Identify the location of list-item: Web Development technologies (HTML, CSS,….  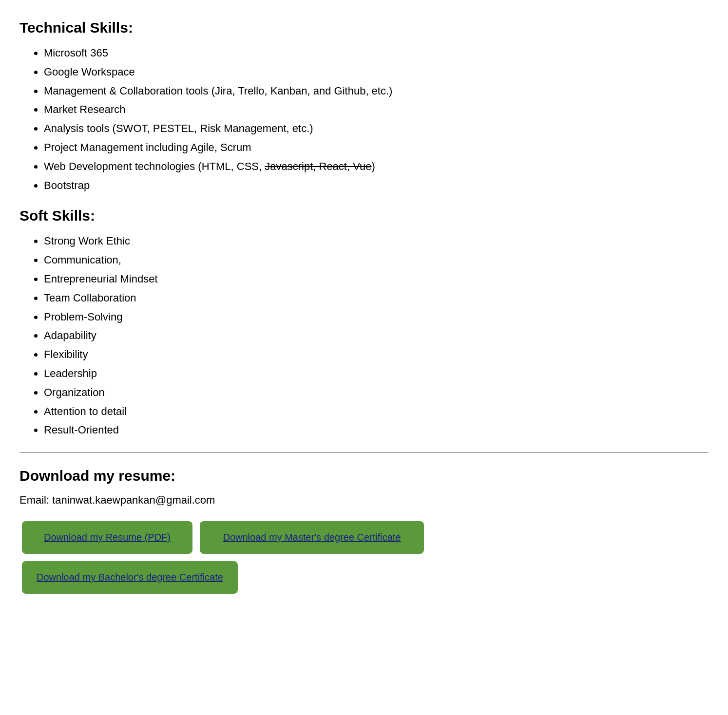
(376, 167).